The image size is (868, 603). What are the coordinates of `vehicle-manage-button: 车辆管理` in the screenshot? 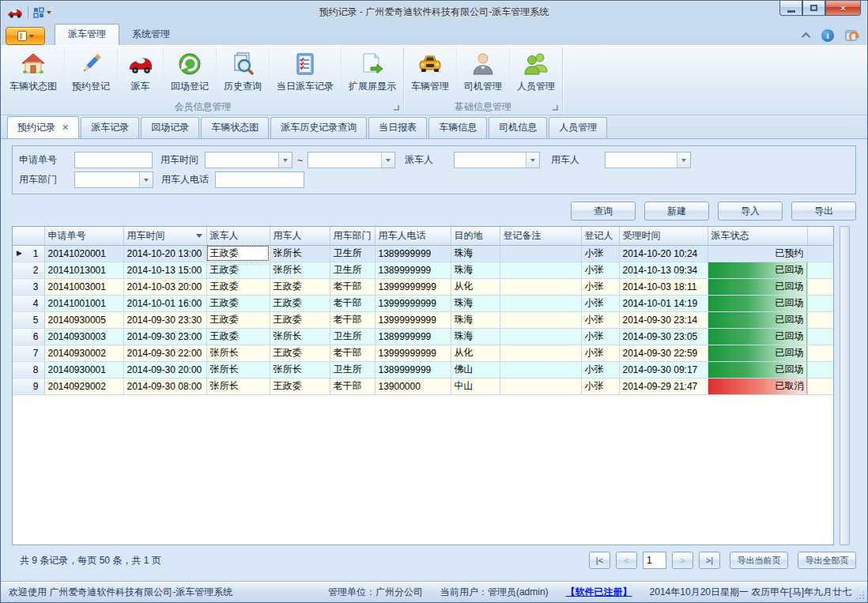 It's located at (430, 73).